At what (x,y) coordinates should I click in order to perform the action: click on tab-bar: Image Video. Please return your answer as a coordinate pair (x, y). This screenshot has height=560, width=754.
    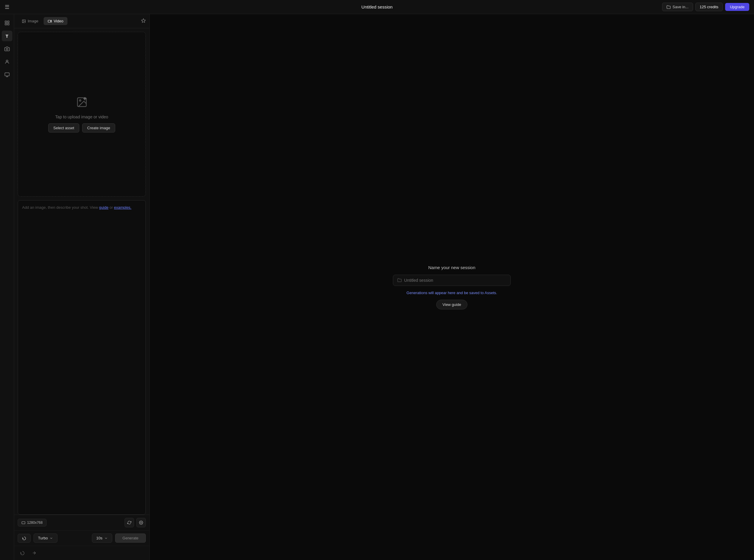
    Looking at the image, I should click on (82, 21).